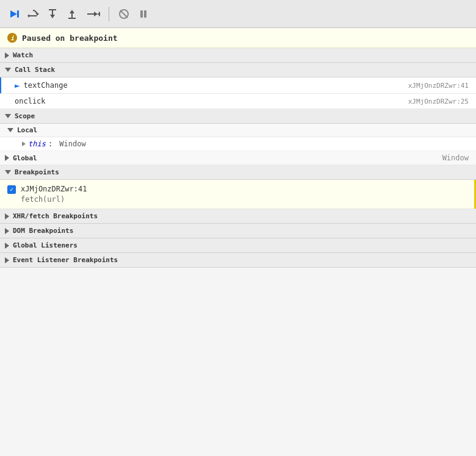 This screenshot has width=476, height=456. I want to click on global-label: Global, so click(25, 159).